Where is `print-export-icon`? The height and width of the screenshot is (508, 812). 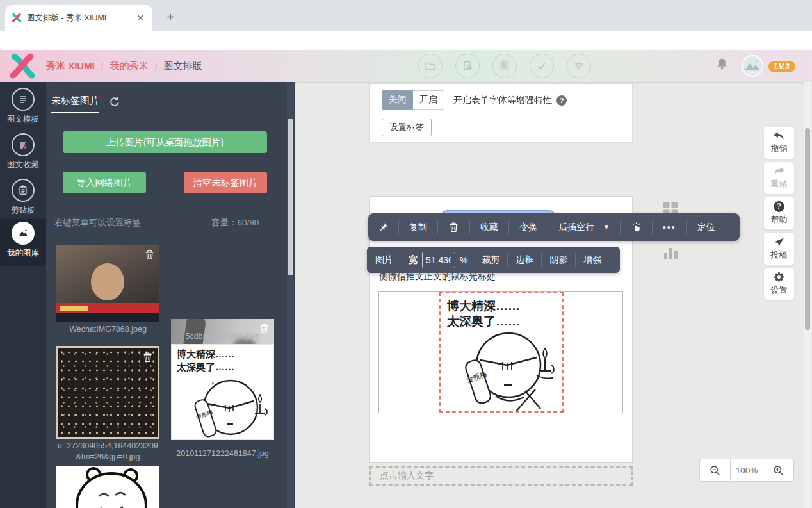
print-export-icon is located at coordinates (505, 66).